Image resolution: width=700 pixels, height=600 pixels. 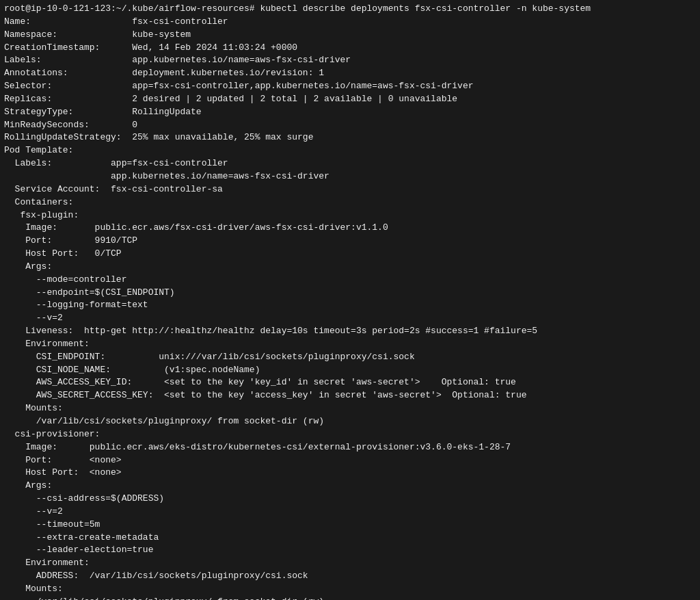 I want to click on terminal-line-38: --csi-address=$(ADDRESS), so click(x=350, y=499).